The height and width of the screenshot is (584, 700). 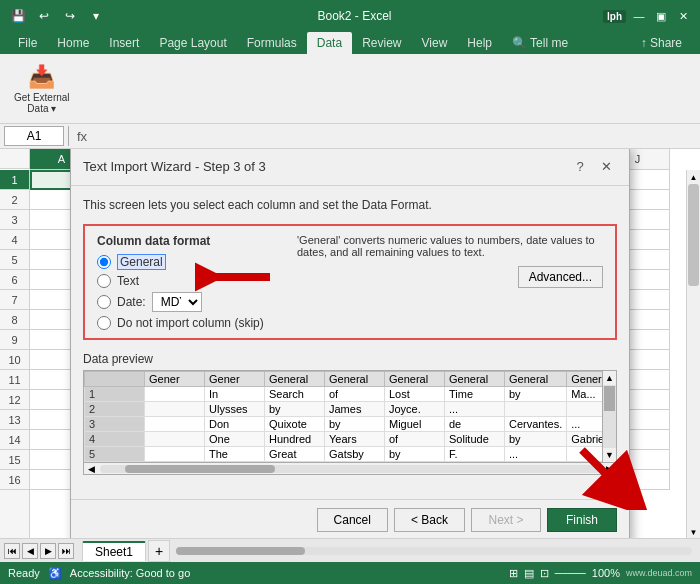 What do you see at coordinates (570, 573) in the screenshot?
I see `zoom-slider: ────` at bounding box center [570, 573].